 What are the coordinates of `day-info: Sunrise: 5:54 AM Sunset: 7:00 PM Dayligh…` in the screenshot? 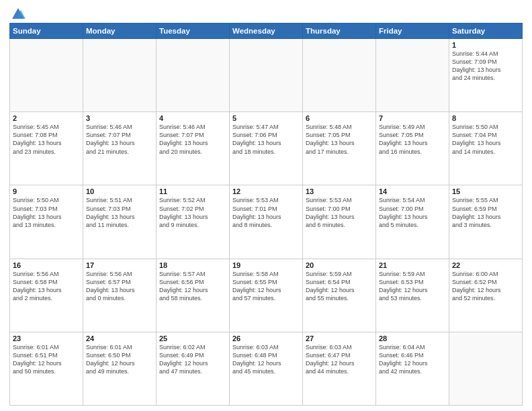 It's located at (412, 212).